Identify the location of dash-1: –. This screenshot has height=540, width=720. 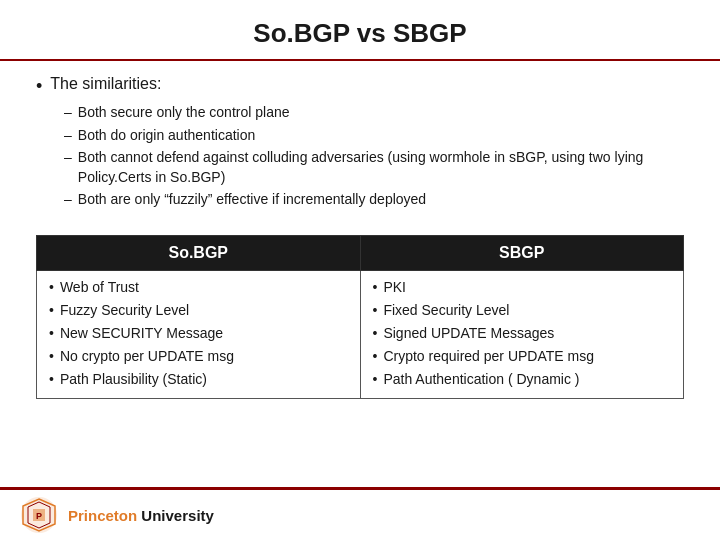
(68, 113).